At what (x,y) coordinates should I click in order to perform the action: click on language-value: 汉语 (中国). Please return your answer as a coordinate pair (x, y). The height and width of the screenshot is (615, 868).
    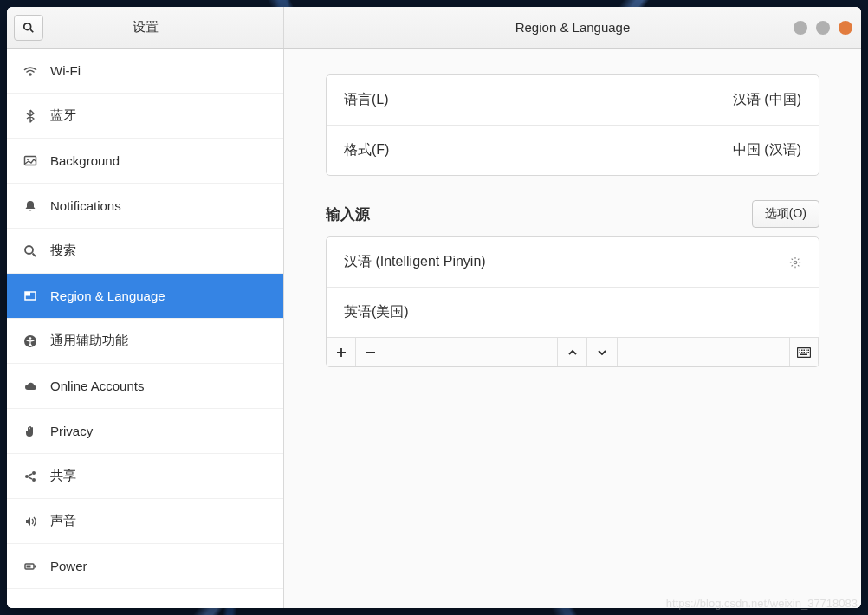
    Looking at the image, I should click on (768, 100).